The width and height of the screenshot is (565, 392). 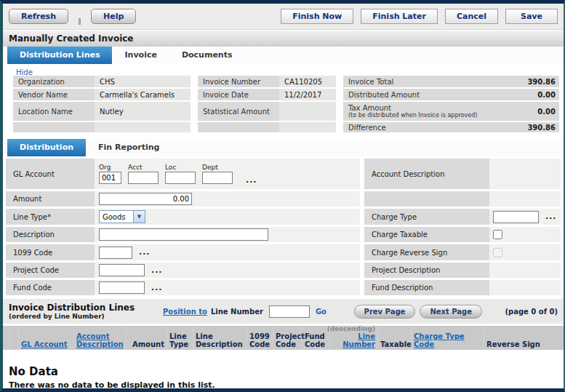 I want to click on toolbar-separator, so click(x=80, y=22).